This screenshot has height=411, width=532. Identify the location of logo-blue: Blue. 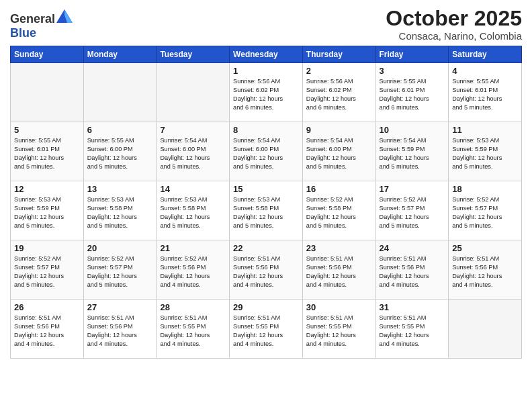
(23, 33).